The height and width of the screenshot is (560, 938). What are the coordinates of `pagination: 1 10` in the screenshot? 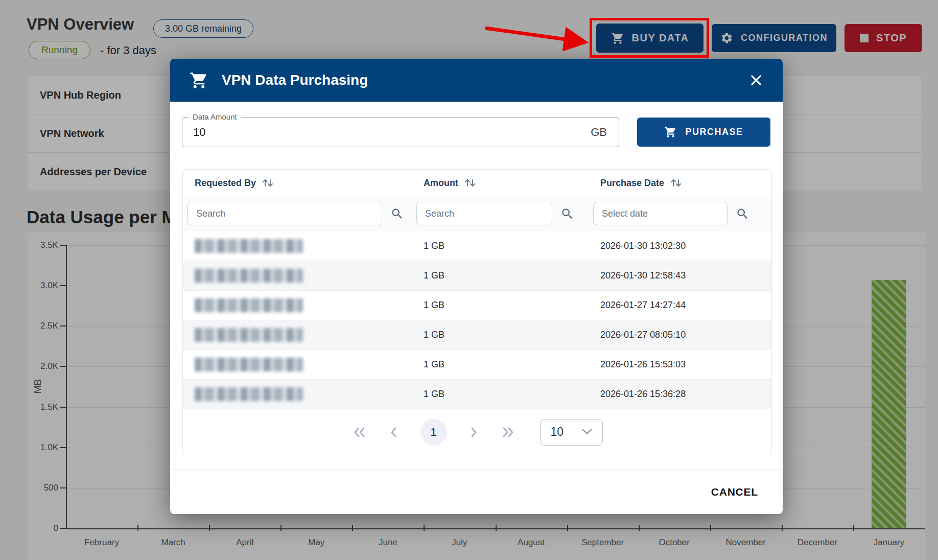 It's located at (477, 432).